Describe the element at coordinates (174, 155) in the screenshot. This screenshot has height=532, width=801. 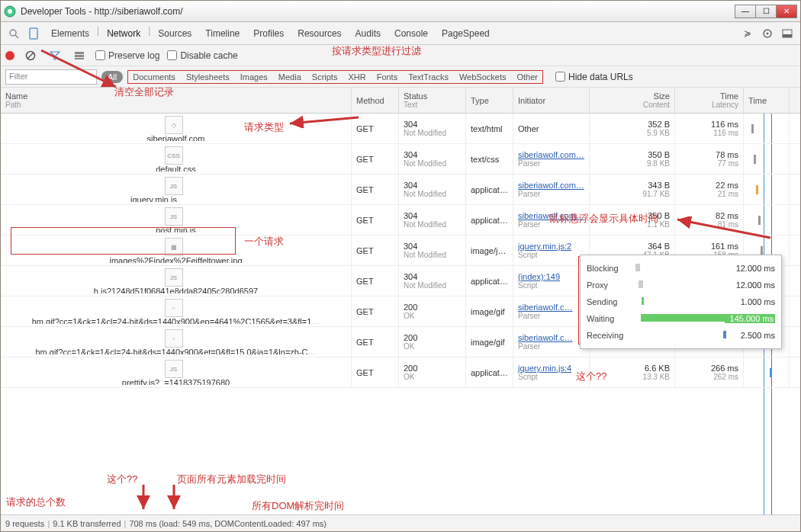
I see `file-icon: CSS` at that location.